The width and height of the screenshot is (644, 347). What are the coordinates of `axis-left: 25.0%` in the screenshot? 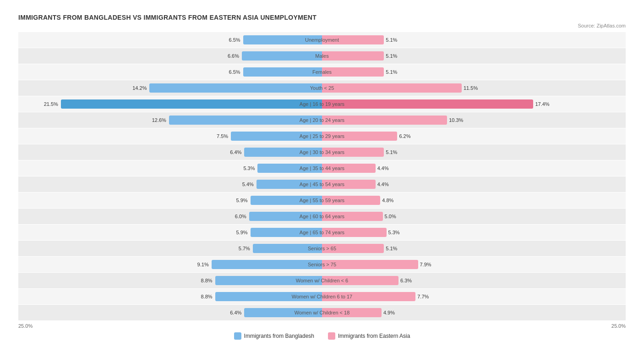 It's located at (26, 326).